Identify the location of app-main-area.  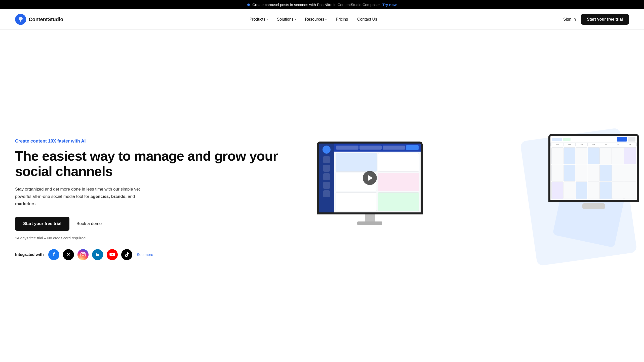
(377, 178).